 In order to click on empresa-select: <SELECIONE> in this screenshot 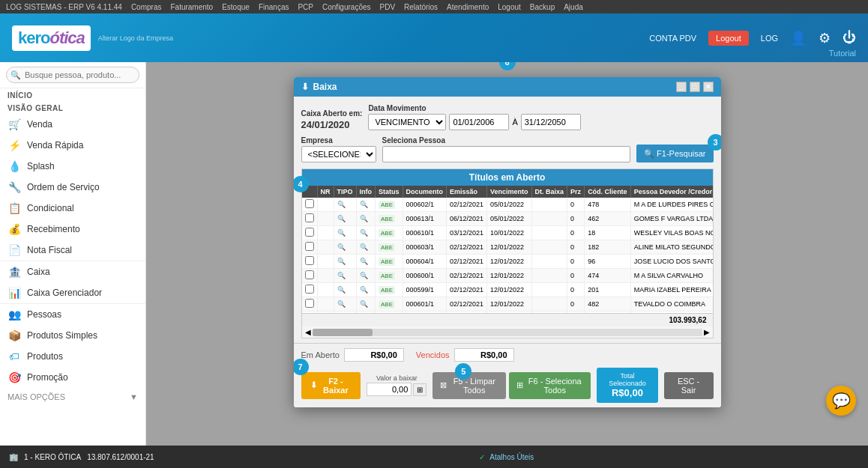, I will do `click(339, 154)`.